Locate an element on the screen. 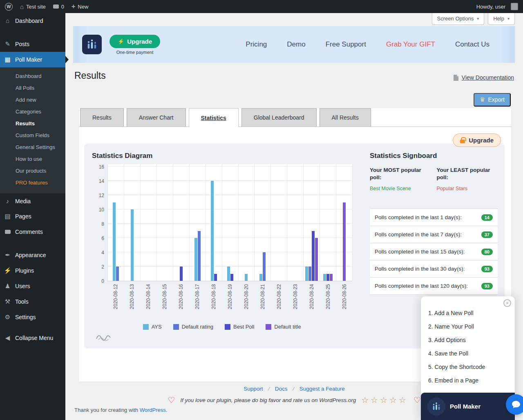  rating-stars: ☆☆☆☆☆ is located at coordinates (385, 400).